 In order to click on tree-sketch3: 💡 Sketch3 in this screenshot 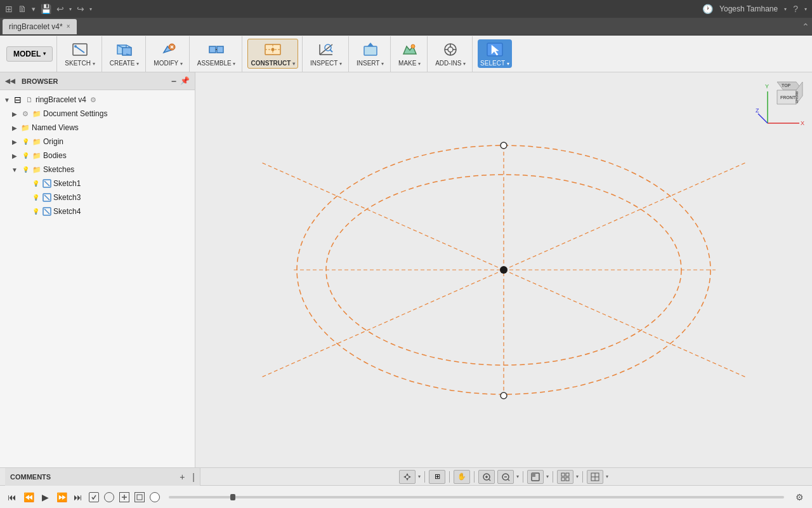, I will do `click(98, 197)`.